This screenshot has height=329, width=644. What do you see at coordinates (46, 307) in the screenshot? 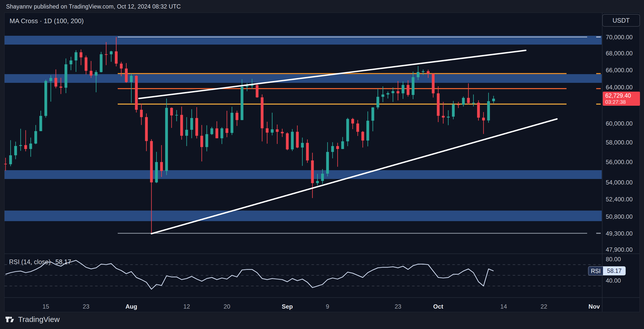
I see `time-axis-label: 15` at bounding box center [46, 307].